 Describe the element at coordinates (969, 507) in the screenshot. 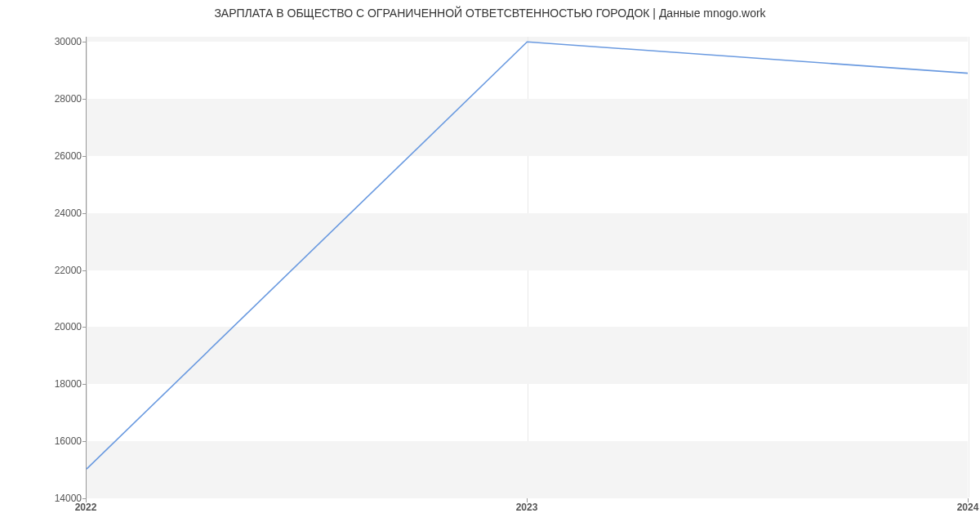

I see `x-tick-label: 2024` at that location.